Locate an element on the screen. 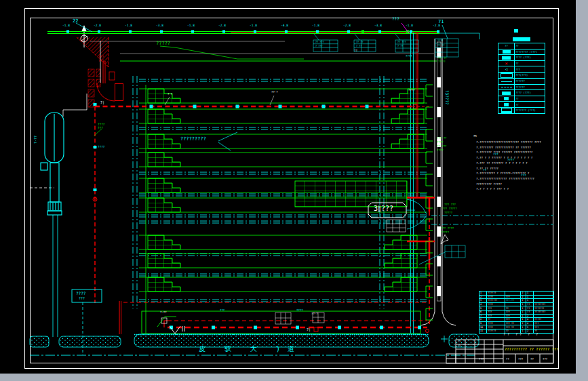  road-side-label: ?3???? is located at coordinates (447, 98).